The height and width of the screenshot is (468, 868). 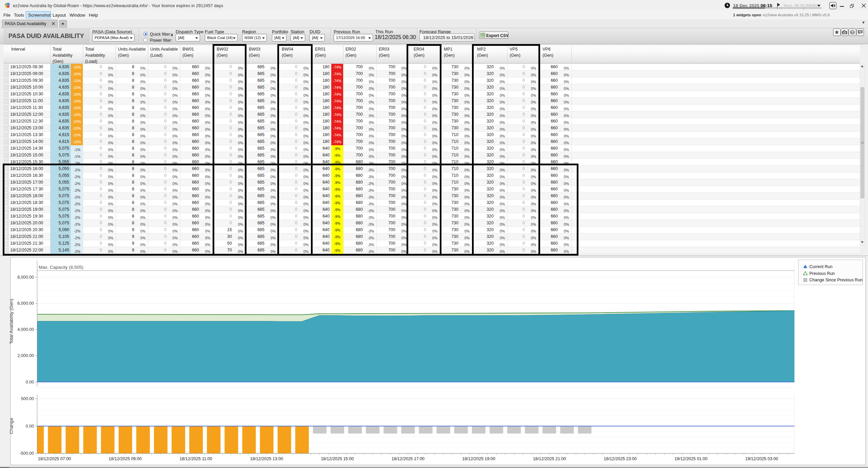 I want to click on svg-text: Current Run, so click(x=821, y=267).